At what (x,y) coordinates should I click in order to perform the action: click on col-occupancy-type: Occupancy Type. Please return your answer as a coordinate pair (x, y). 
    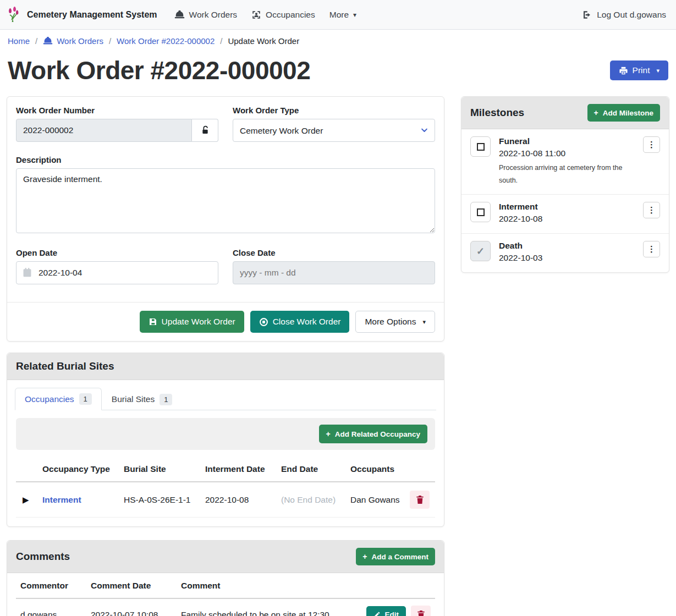
    Looking at the image, I should click on (79, 470).